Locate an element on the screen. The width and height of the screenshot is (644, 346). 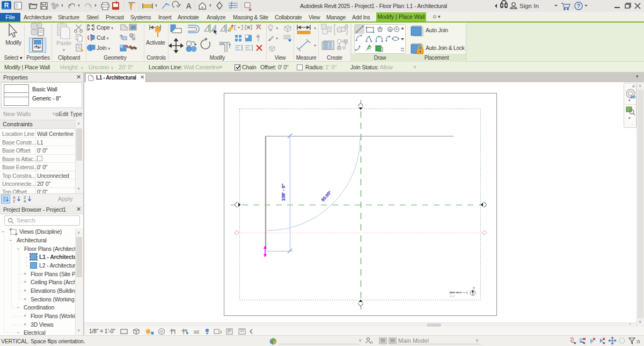
svg-text: 108' - 0" is located at coordinates (283, 192).